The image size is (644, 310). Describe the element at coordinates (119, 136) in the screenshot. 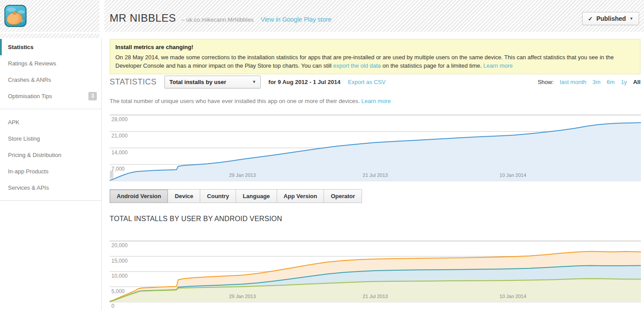

I see `svg-text: 21,000` at that location.